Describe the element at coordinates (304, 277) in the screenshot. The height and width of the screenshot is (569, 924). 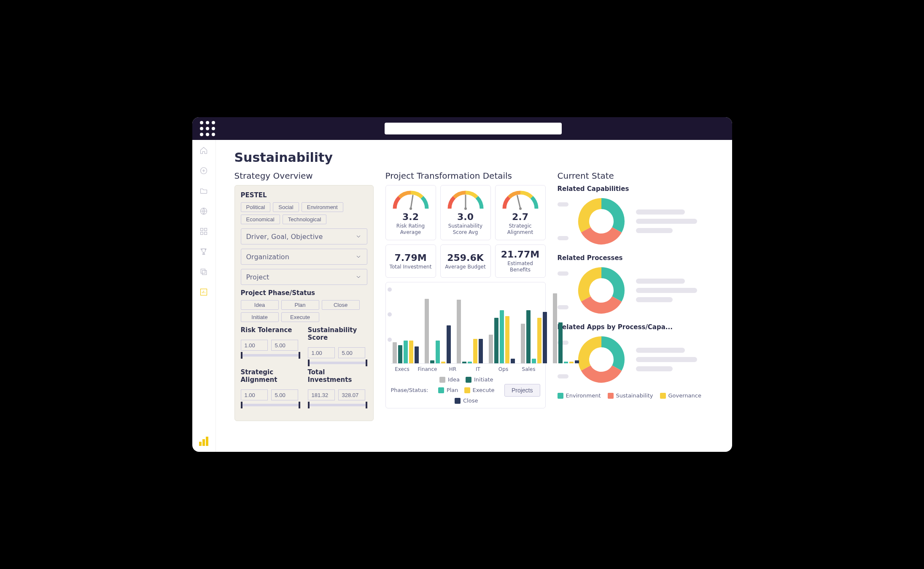
I see `select-project: Project` at that location.